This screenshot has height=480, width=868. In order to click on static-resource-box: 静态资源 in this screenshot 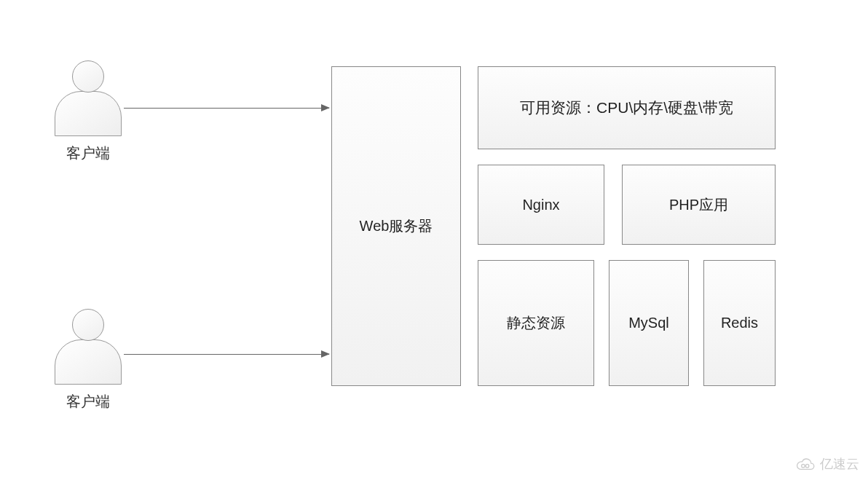, I will do `click(536, 323)`.